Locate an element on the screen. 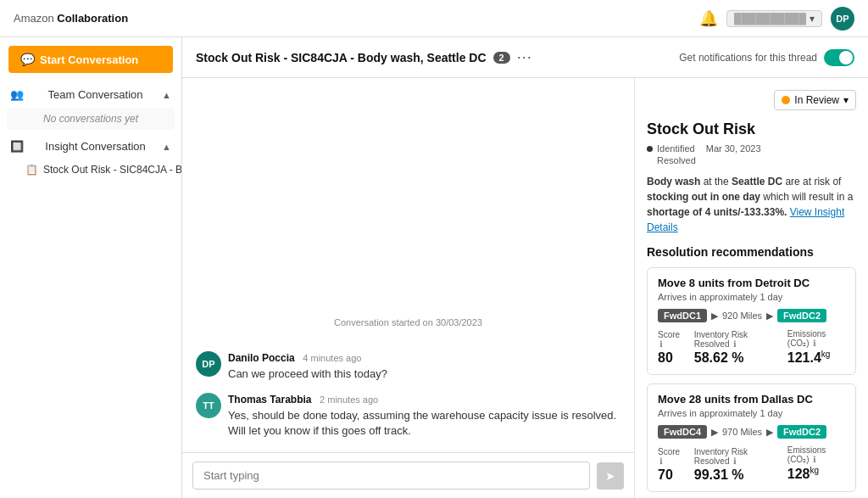  route-row-1: FwdDC1 ▶ 920 Miles ▶ FwdDC2 is located at coordinates (751, 316).